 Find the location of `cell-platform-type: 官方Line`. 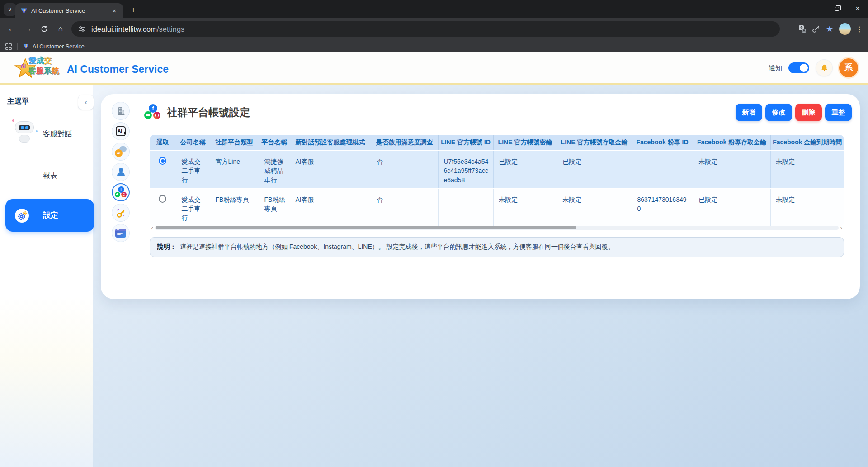

cell-platform-type: 官方Line is located at coordinates (234, 170).